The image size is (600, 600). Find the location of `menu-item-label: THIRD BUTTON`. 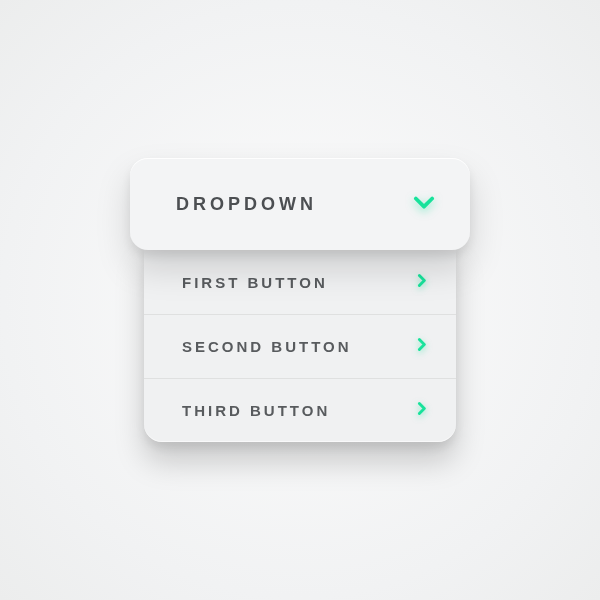

menu-item-label: THIRD BUTTON is located at coordinates (298, 410).